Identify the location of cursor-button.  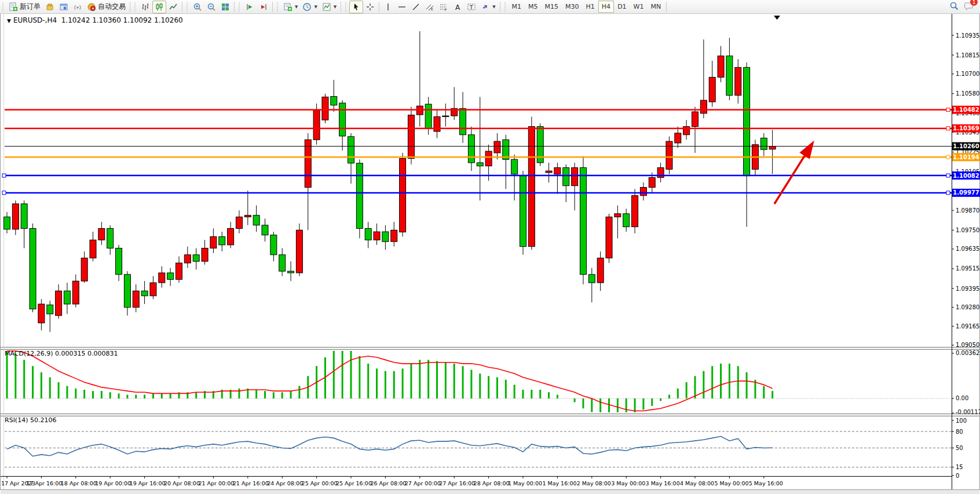
(356, 7).